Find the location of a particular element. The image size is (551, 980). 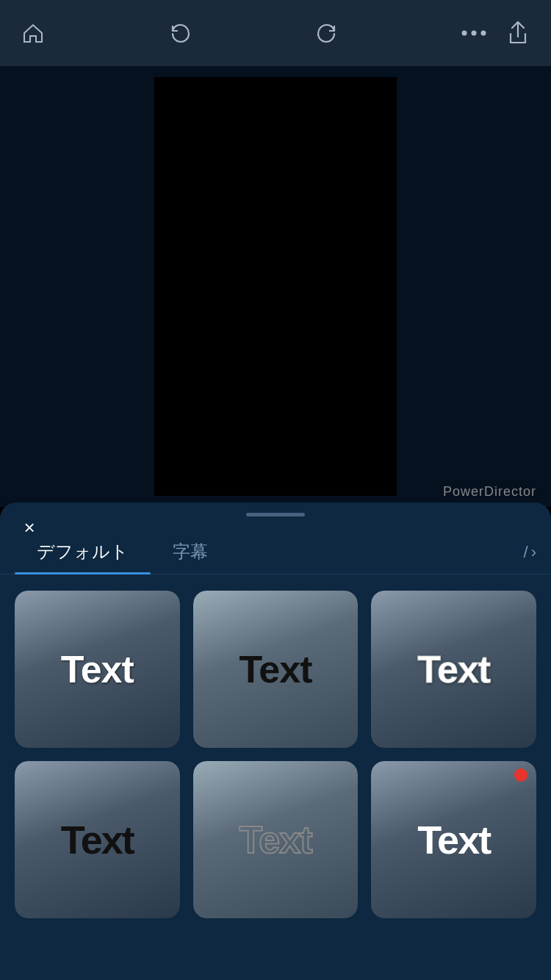

tab-bar: デフォルト 字幕 / › is located at coordinates (276, 552).